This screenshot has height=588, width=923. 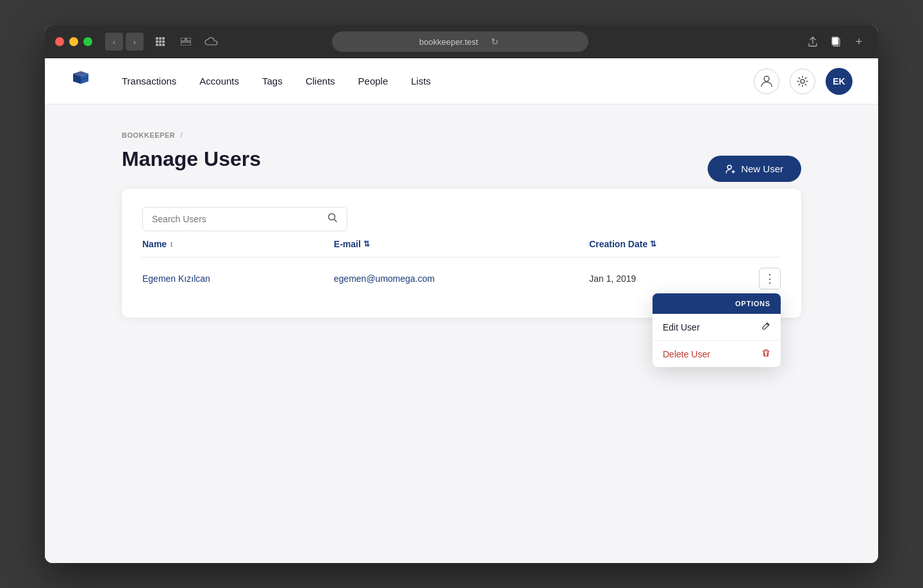 I want to click on users-table: Name ↕ E-mail ⇅, so click(x=462, y=265).